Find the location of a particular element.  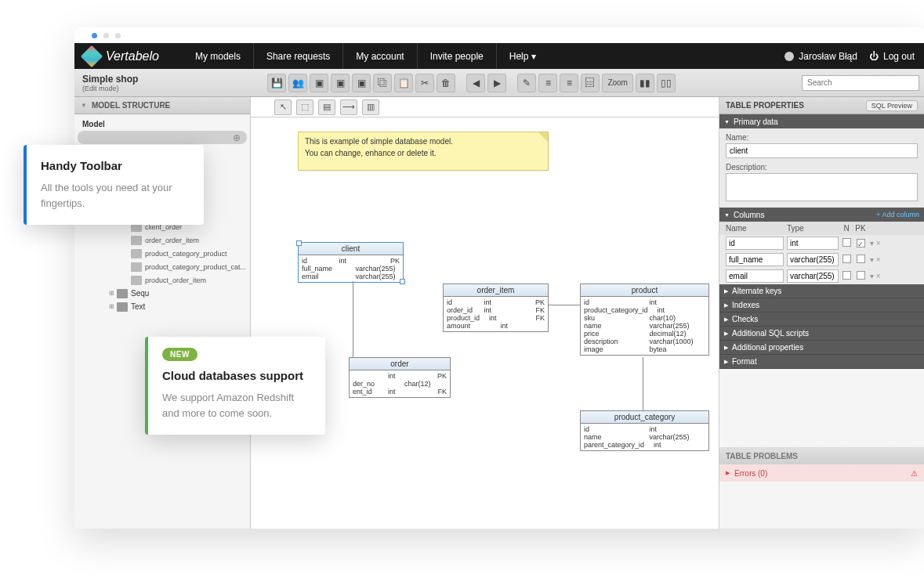

save-icon: 💾 is located at coordinates (277, 83).